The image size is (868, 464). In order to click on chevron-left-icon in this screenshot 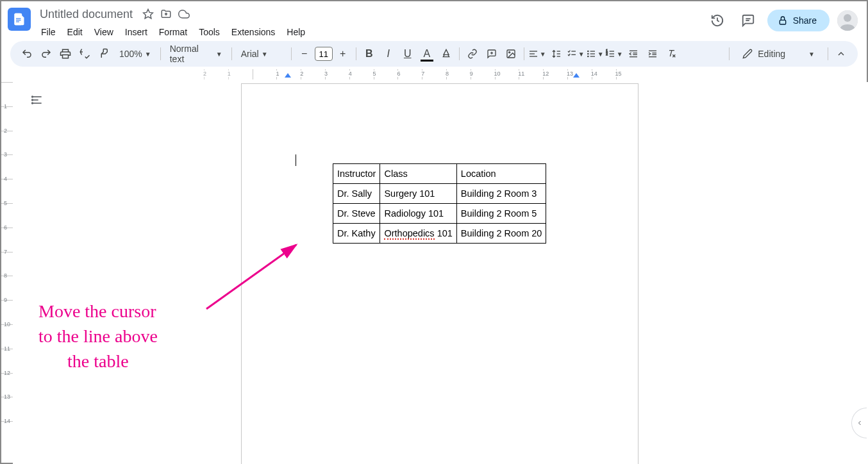, I will do `click(860, 423)`.